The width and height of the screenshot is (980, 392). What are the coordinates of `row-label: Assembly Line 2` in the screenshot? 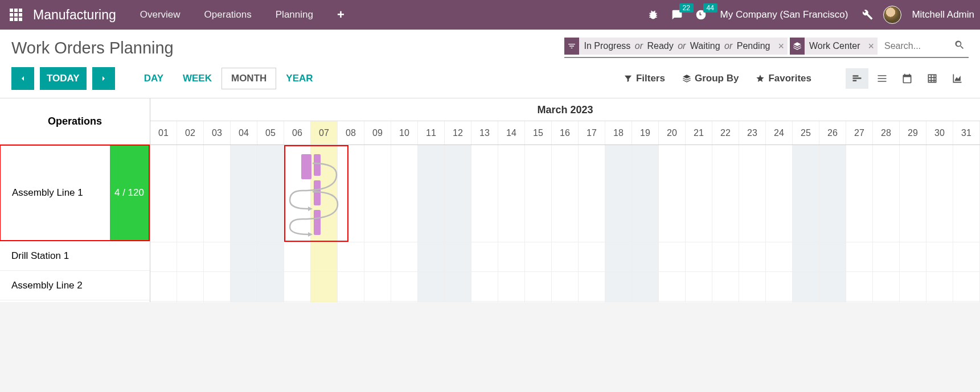 It's located at (47, 286).